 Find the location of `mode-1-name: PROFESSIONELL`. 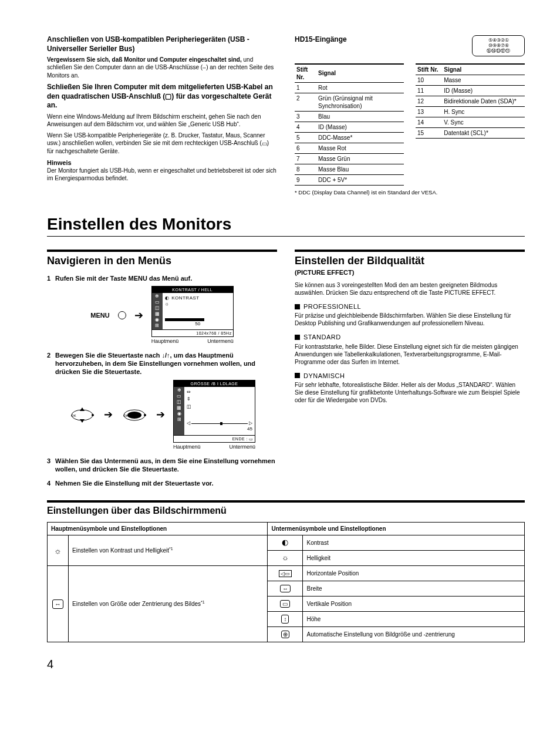

mode-1-name: PROFESSIONELL is located at coordinates (332, 306).